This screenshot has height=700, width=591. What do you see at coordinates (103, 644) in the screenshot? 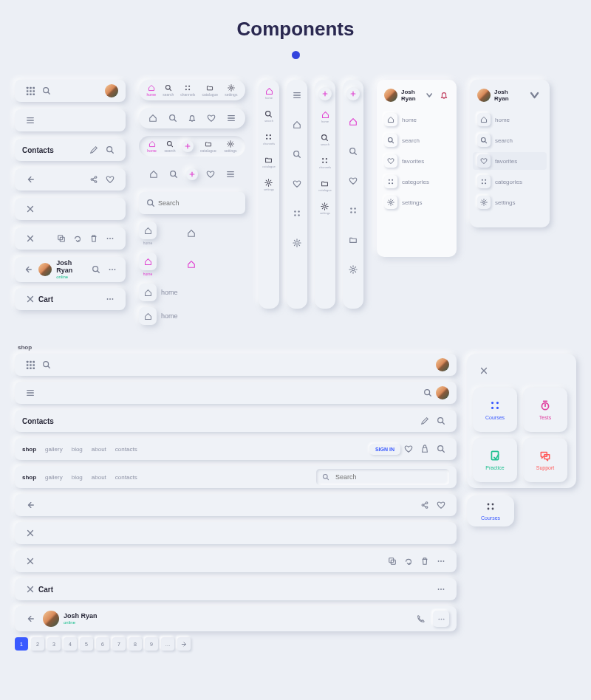
I see `page-6: 6` at bounding box center [103, 644].